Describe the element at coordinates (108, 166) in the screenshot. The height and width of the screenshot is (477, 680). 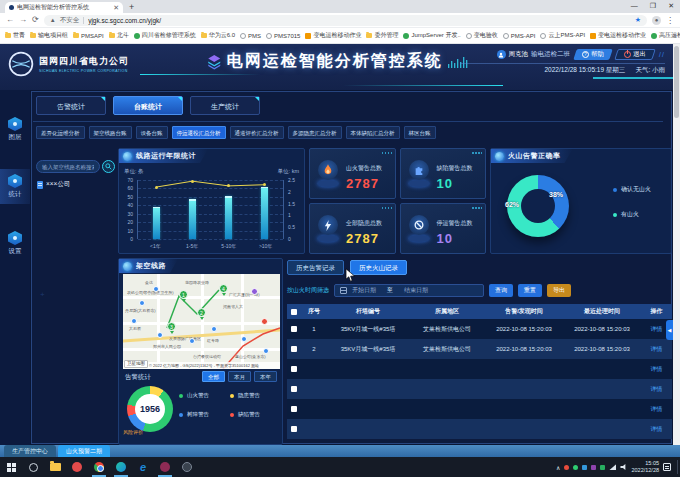
I see `search-button` at that location.